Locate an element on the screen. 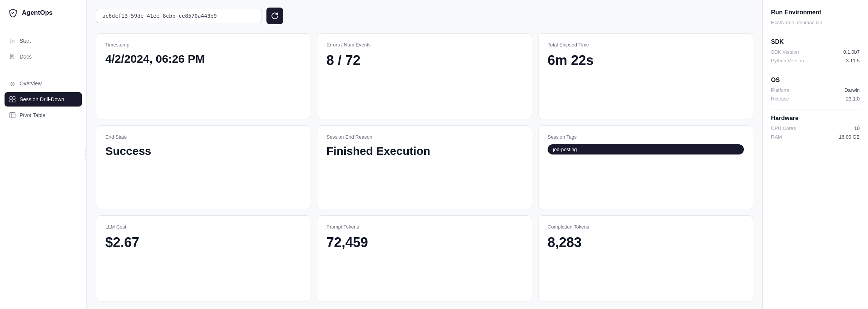  errors-value: 8 / 72 is located at coordinates (425, 60).